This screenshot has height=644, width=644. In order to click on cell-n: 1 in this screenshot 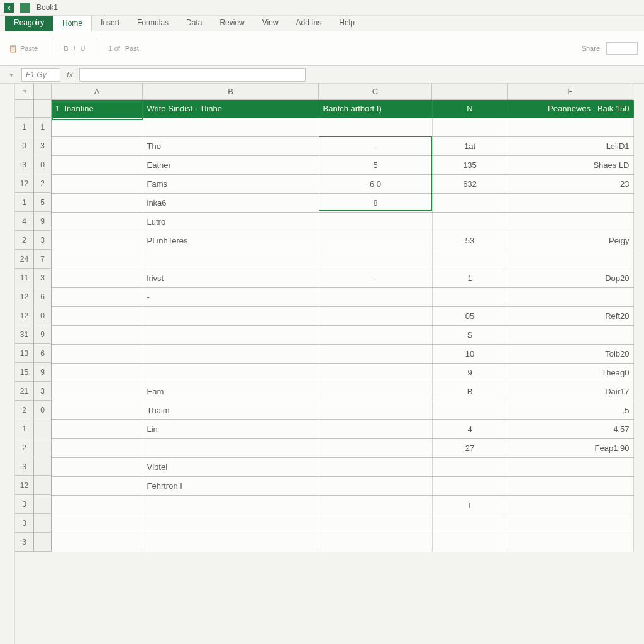, I will do `click(470, 278)`.